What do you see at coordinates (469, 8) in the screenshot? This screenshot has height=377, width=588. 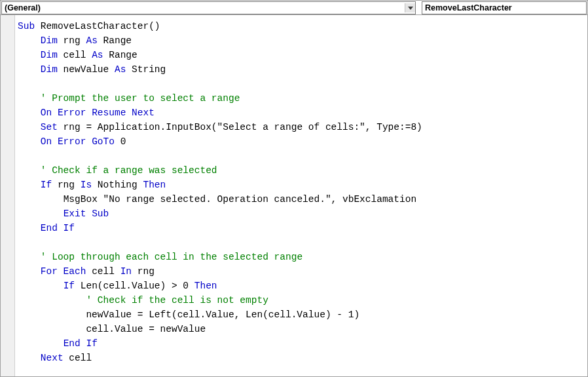 I see `procedure-dropdown-text: RemoveLastCharacter` at bounding box center [469, 8].